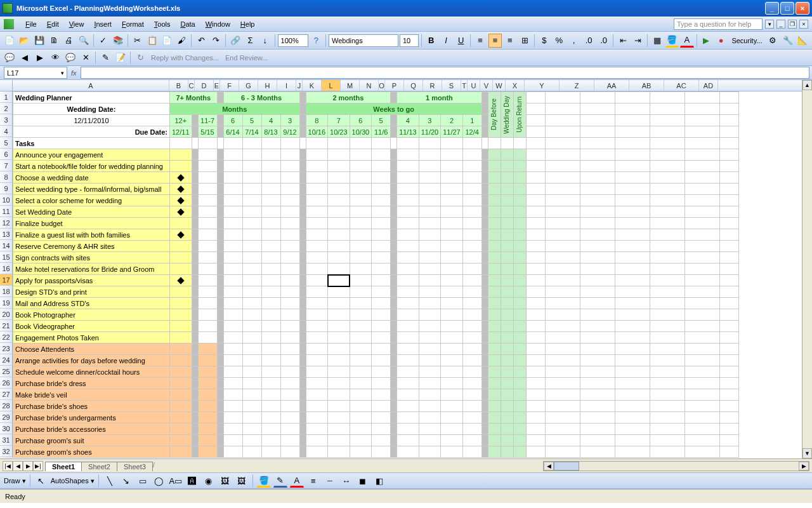 The image size is (812, 508). I want to click on sort-icon: ↓, so click(265, 41).